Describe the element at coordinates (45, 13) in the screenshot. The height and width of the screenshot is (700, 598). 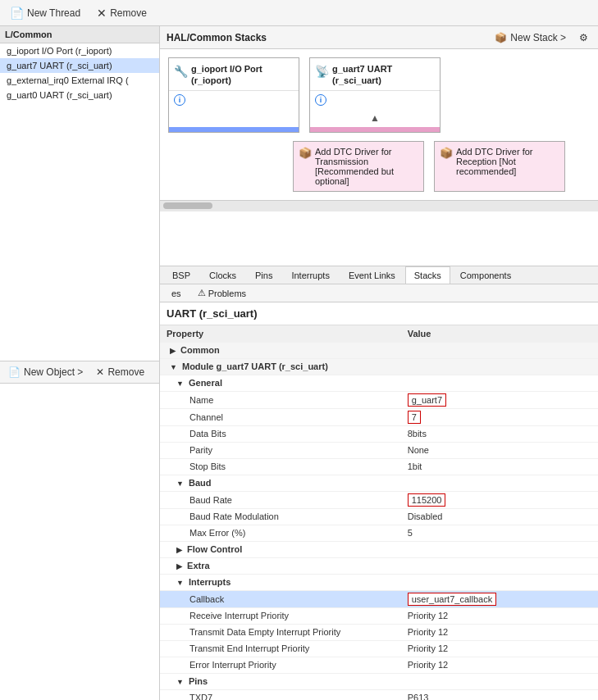
I see `new-thread-button: 📄 New Thread` at that location.